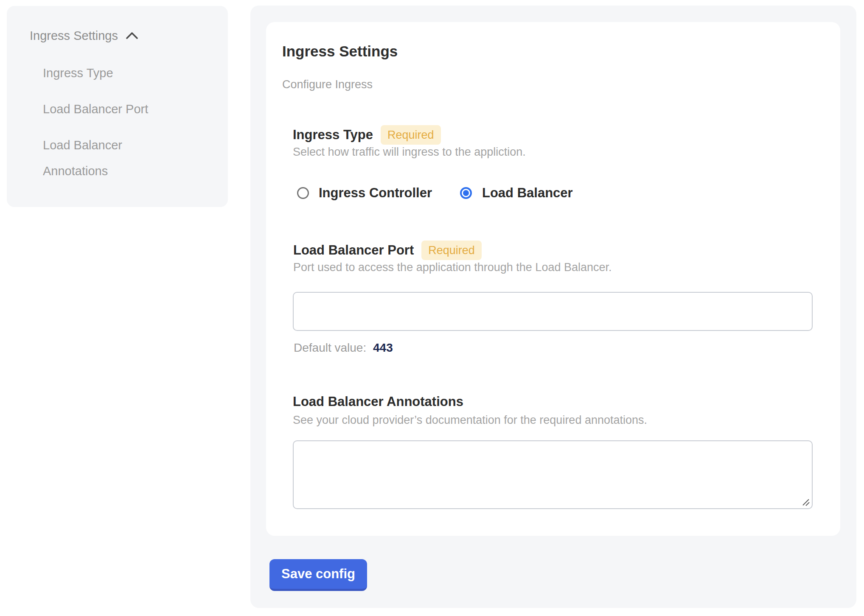 This screenshot has height=616, width=864. Describe the element at coordinates (330, 348) in the screenshot. I see `default-value-label: Default value:` at that location.